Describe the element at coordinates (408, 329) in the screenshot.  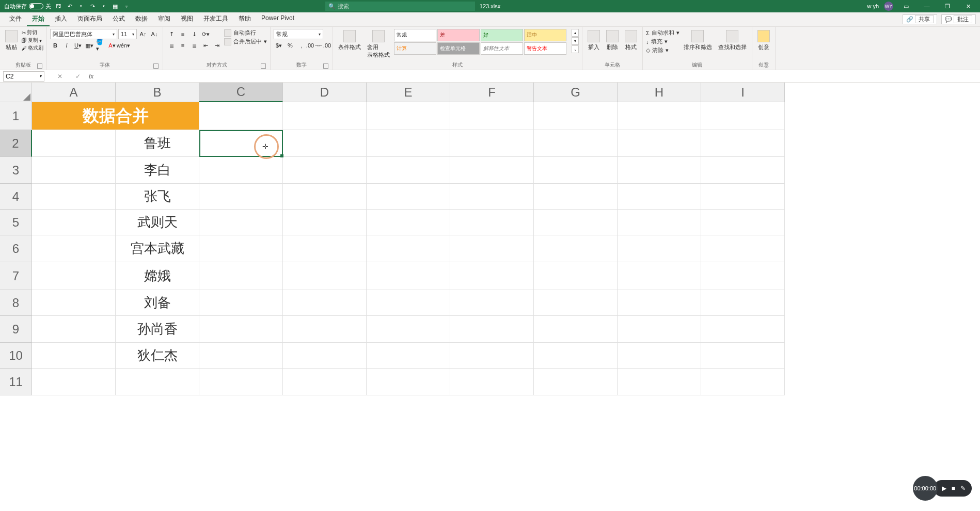
I see `cell-E9` at that location.